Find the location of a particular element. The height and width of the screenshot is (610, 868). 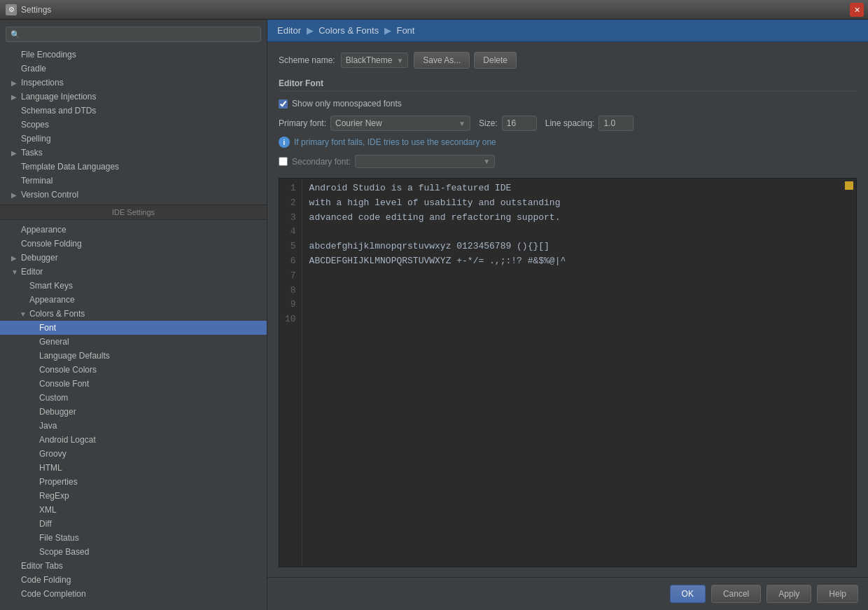

sidebar-item-terminal: Terminal is located at coordinates (133, 181).